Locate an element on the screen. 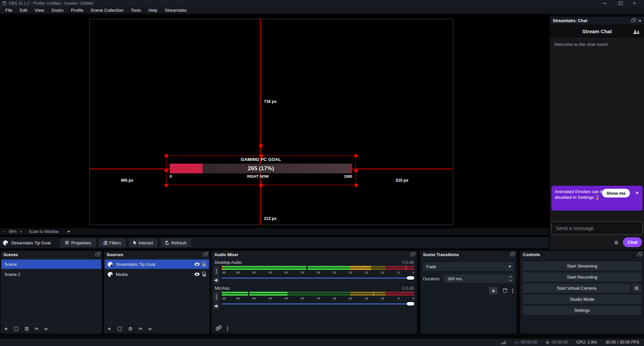 The height and width of the screenshot is (346, 644). transition-select: Fade is located at coordinates (468, 267).